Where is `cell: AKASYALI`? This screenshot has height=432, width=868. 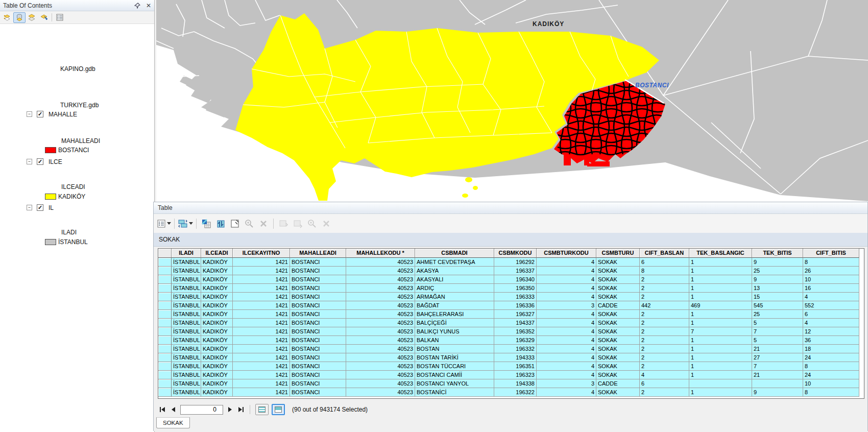
cell: AKASYALI is located at coordinates (454, 280).